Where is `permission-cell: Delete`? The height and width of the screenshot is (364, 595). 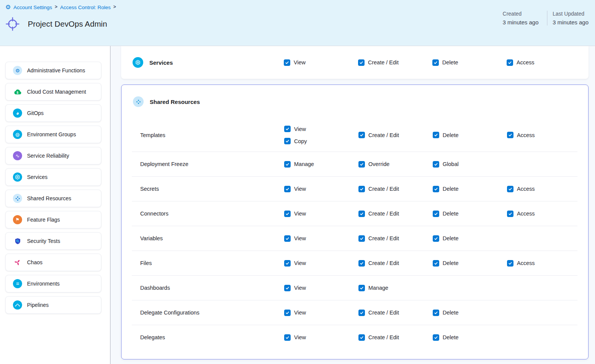 permission-cell: Delete is located at coordinates (470, 313).